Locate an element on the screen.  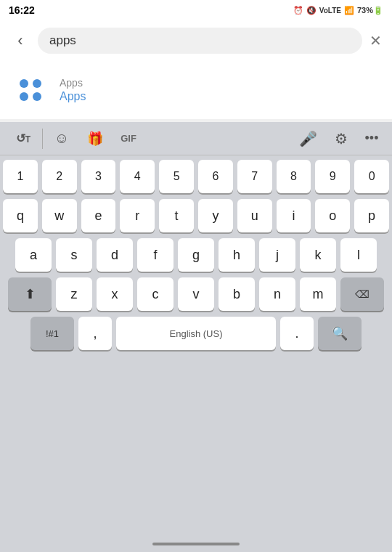
key-1: 1 is located at coordinates (20, 176).